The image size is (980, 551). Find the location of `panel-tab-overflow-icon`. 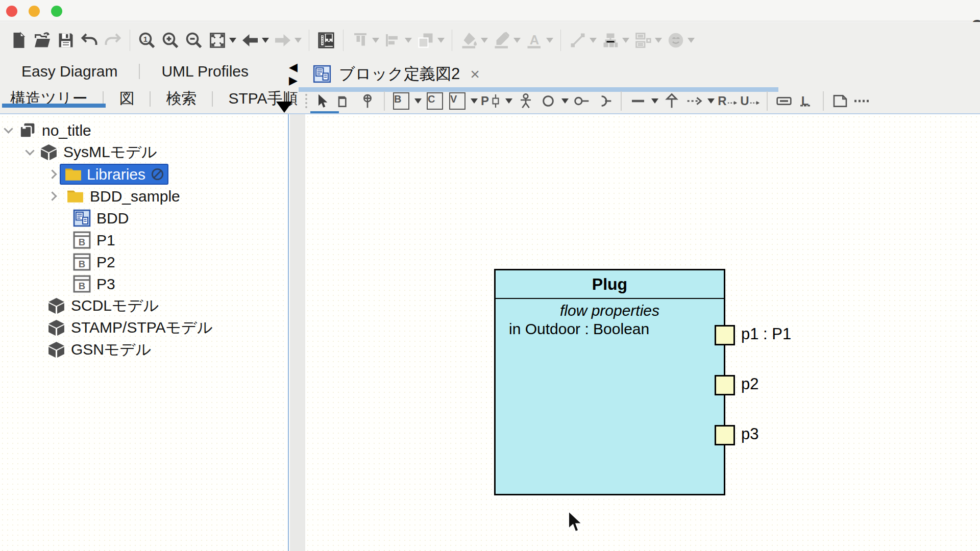

panel-tab-overflow-icon is located at coordinates (284, 107).